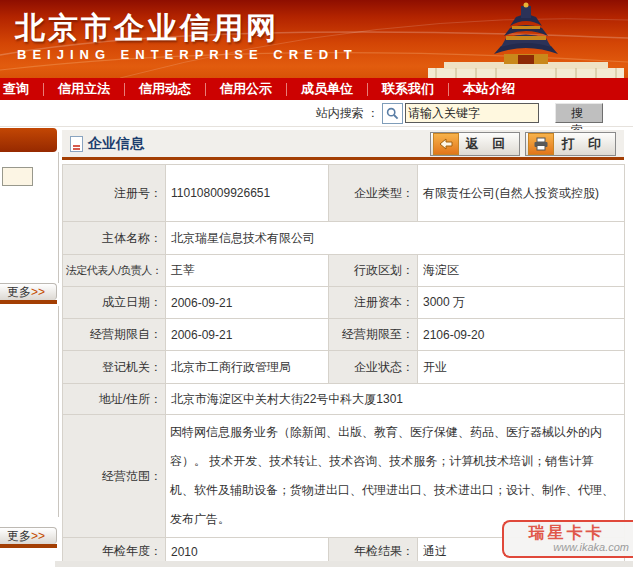  What do you see at coordinates (114, 400) in the screenshot?
I see `address-label: 地址/住所：` at bounding box center [114, 400].